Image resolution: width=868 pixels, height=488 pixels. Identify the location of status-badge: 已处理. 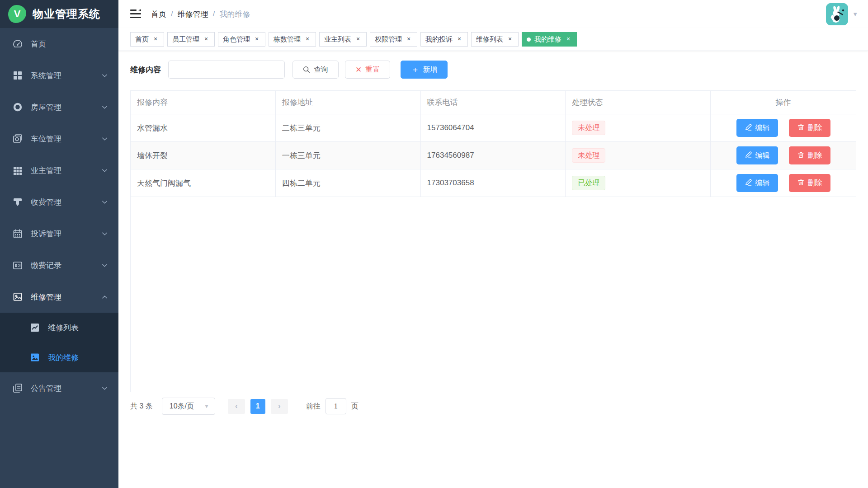
(589, 183).